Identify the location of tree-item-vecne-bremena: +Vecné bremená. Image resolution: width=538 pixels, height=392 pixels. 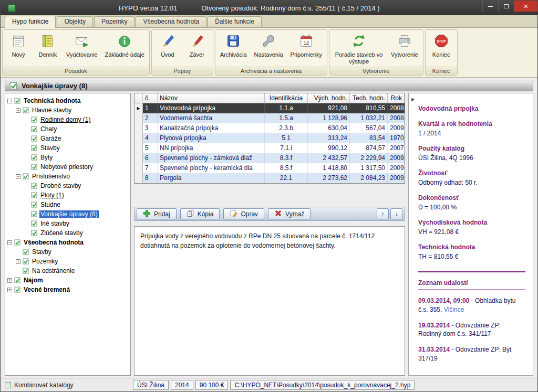
(68, 290).